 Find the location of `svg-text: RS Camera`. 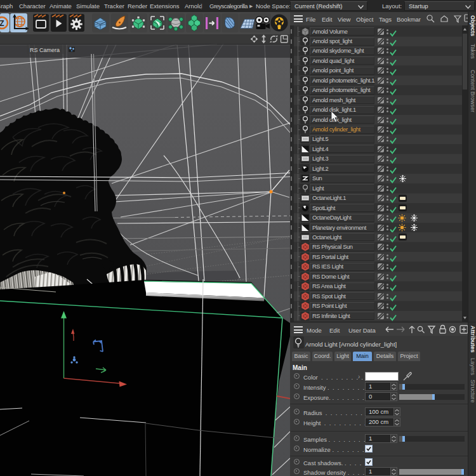

svg-text: RS Camera is located at coordinates (44, 50).